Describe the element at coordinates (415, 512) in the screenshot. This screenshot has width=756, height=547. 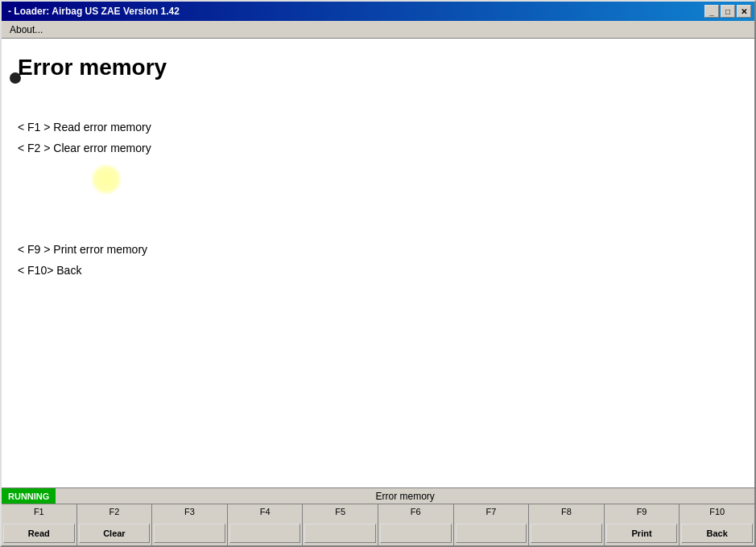
I see `fn-label-f6: F6` at that location.